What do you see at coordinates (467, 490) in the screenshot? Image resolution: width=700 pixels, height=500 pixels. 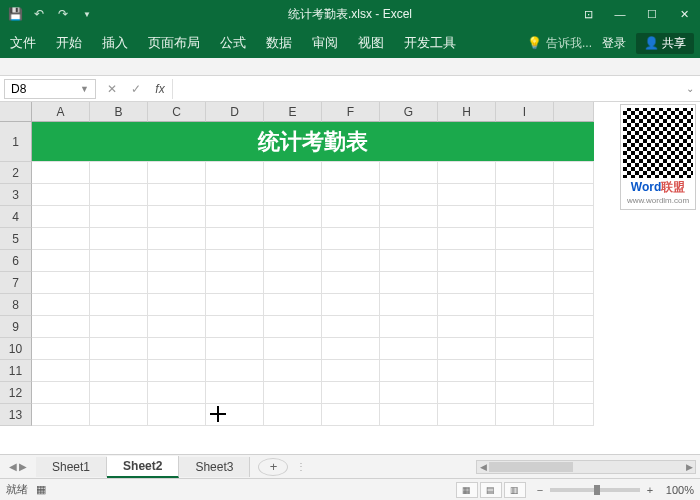 I see `view-normal-button: ▦` at bounding box center [467, 490].